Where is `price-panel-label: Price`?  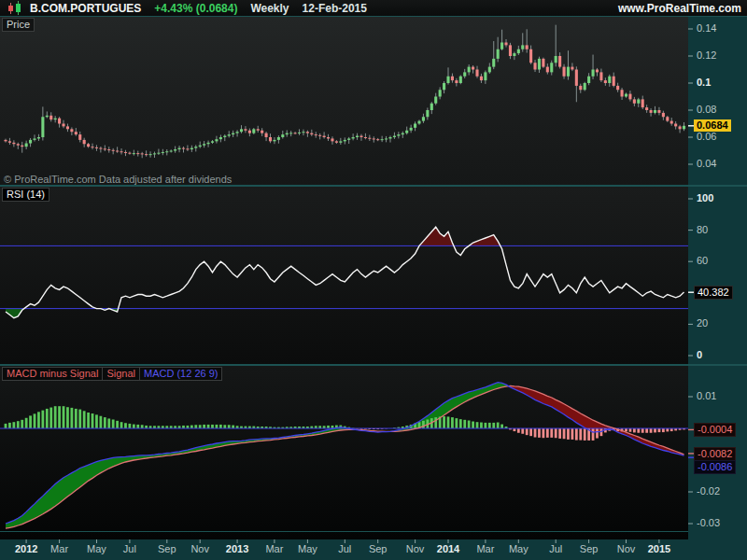 price-panel-label: Price is located at coordinates (19, 24).